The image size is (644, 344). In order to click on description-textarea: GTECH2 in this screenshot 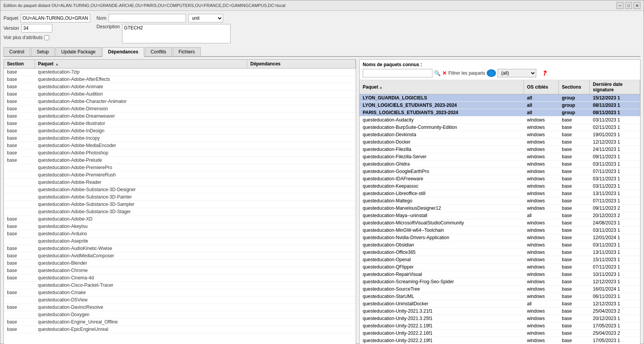, I will do `click(176, 34)`.